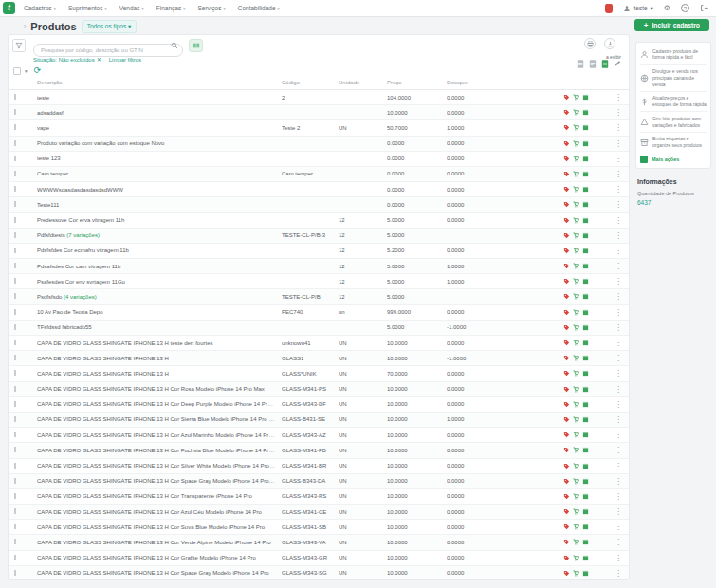  I want to click on table-row: Produto variação com variação com estoqu…, so click(319, 144).